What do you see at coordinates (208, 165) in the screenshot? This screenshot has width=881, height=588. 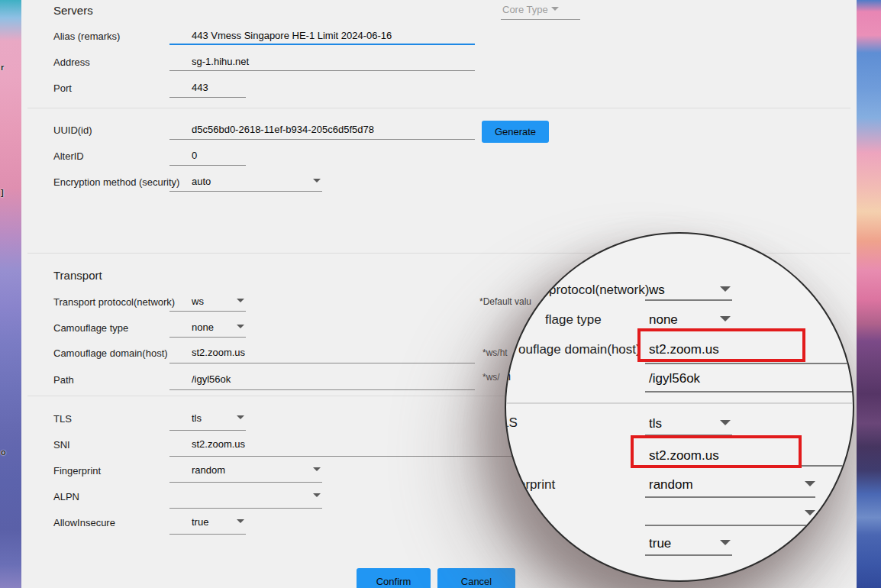 I see `alterid-underline` at bounding box center [208, 165].